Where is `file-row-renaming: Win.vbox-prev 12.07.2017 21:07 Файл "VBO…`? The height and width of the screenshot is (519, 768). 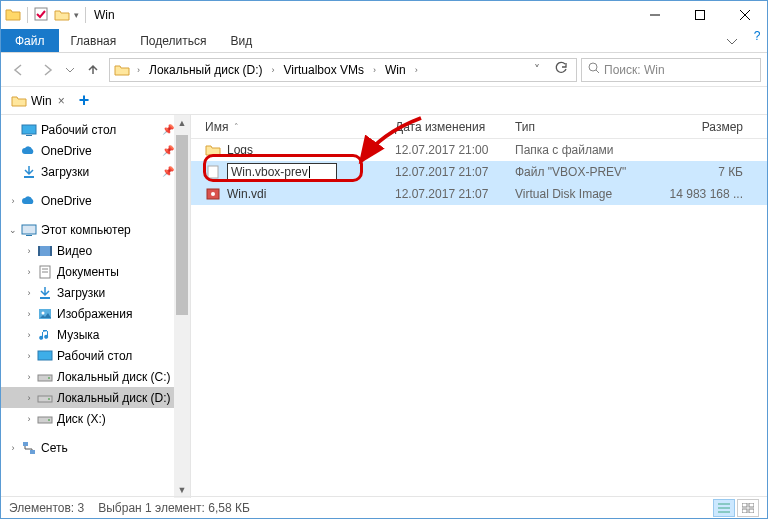 file-row-renaming: Win.vbox-prev 12.07.2017 21:07 Файл "VBO… is located at coordinates (479, 172).